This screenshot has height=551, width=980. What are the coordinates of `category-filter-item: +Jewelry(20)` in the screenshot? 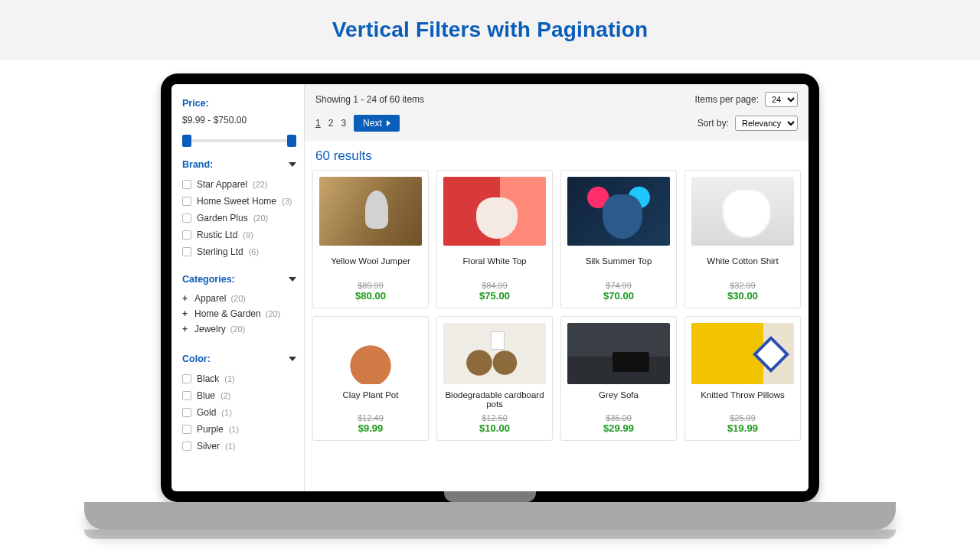 It's located at (239, 329).